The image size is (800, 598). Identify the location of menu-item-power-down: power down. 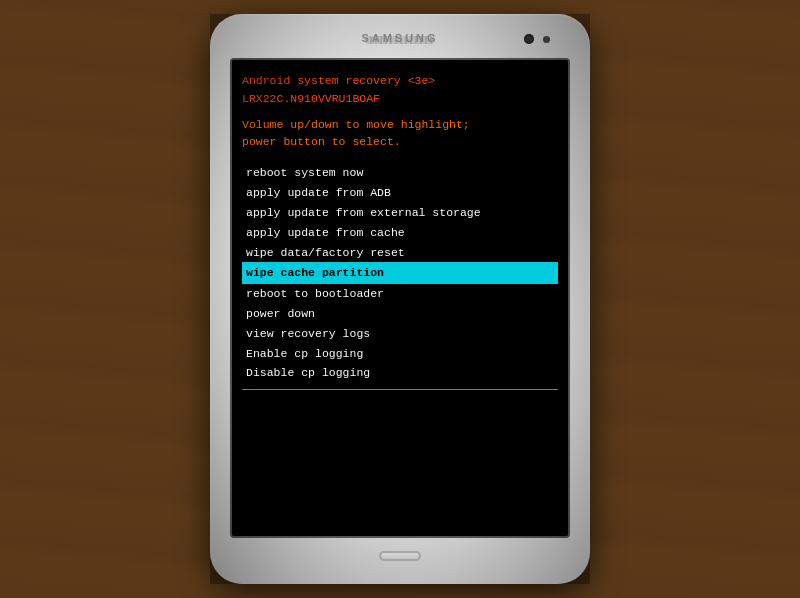
(400, 314).